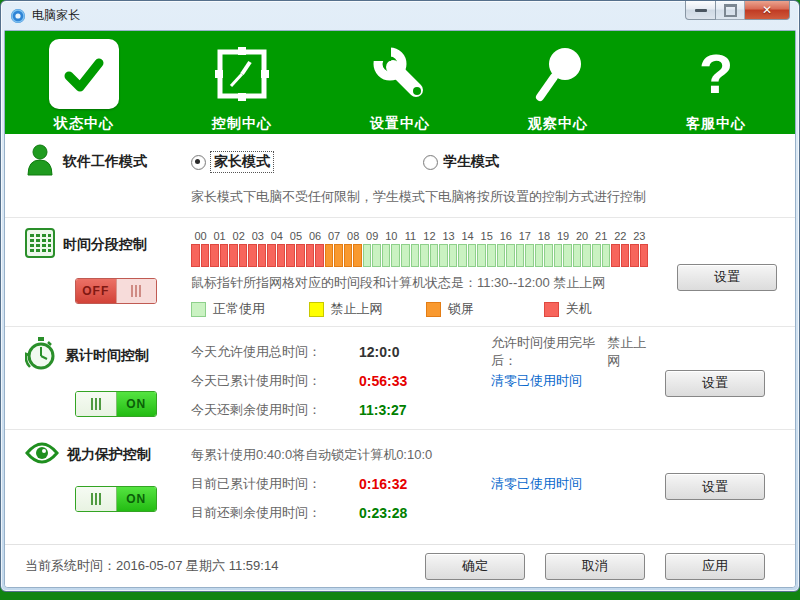 Image resolution: width=800 pixels, height=600 pixels. I want to click on window-title: 电脑家长, so click(56, 16).